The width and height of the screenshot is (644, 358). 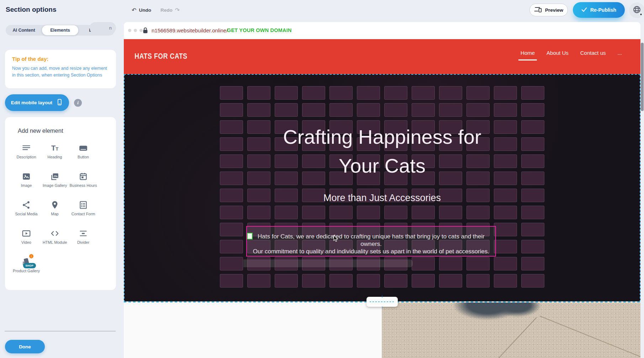 What do you see at coordinates (528, 53) in the screenshot?
I see `nav-item-home: Home` at bounding box center [528, 53].